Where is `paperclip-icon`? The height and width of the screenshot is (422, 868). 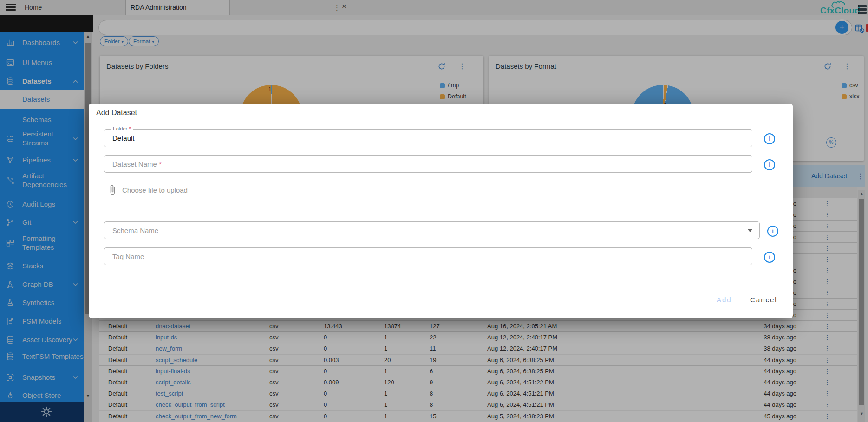
paperclip-icon is located at coordinates (112, 190).